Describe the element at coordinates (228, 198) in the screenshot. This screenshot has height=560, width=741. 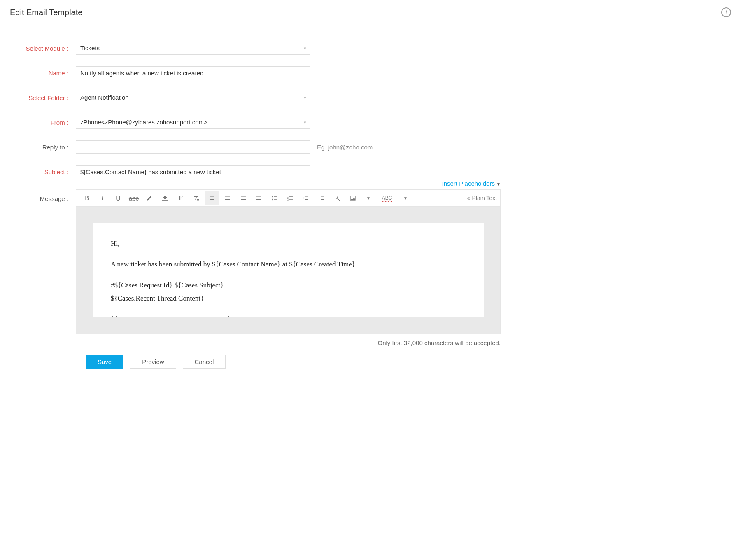
I see `align-center-button` at that location.